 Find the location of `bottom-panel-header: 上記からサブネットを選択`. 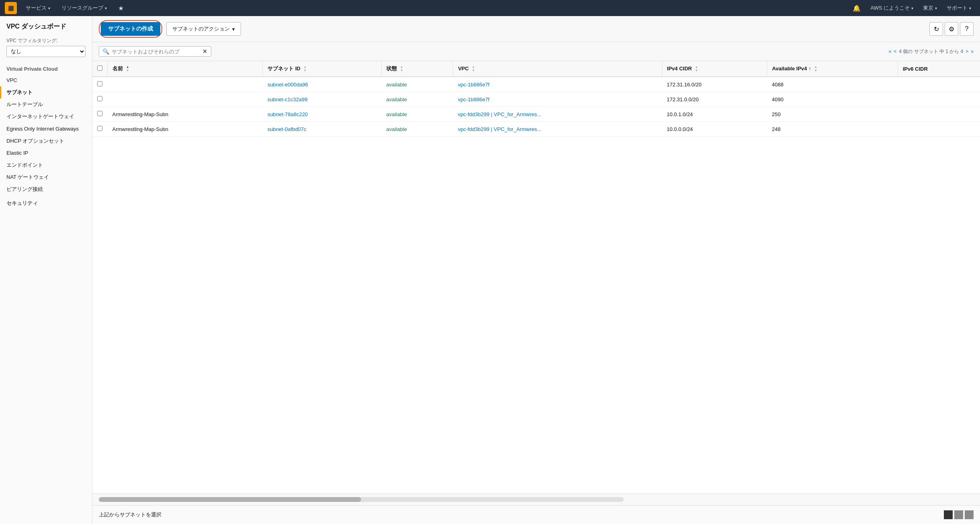

bottom-panel-header: 上記からサブネットを選択 is located at coordinates (536, 515).